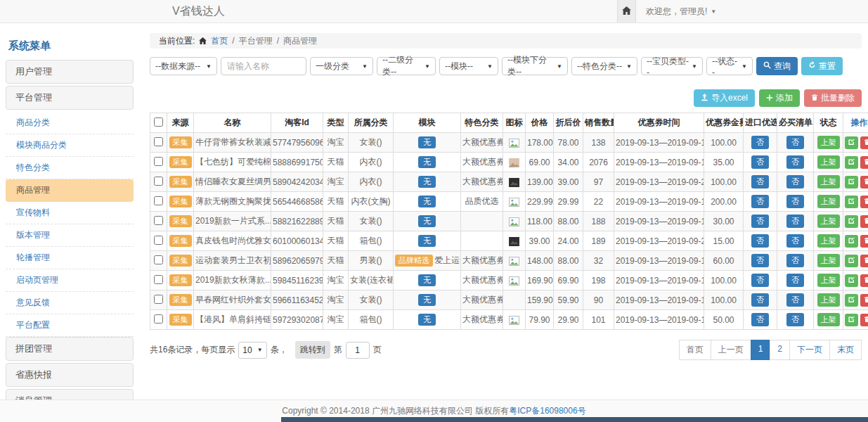  Describe the element at coordinates (672, 66) in the screenshot. I see `item-type-select: --宝贝类型--▼` at that location.